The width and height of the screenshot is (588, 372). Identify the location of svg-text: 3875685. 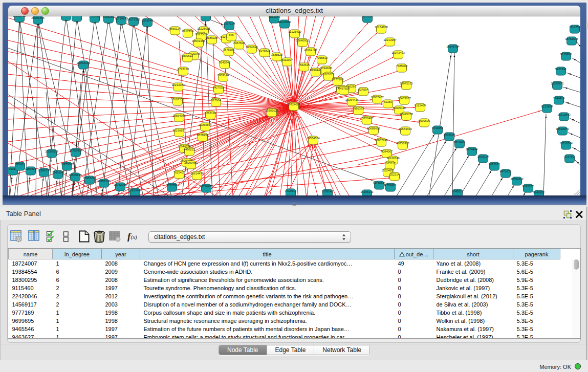
(229, 50).